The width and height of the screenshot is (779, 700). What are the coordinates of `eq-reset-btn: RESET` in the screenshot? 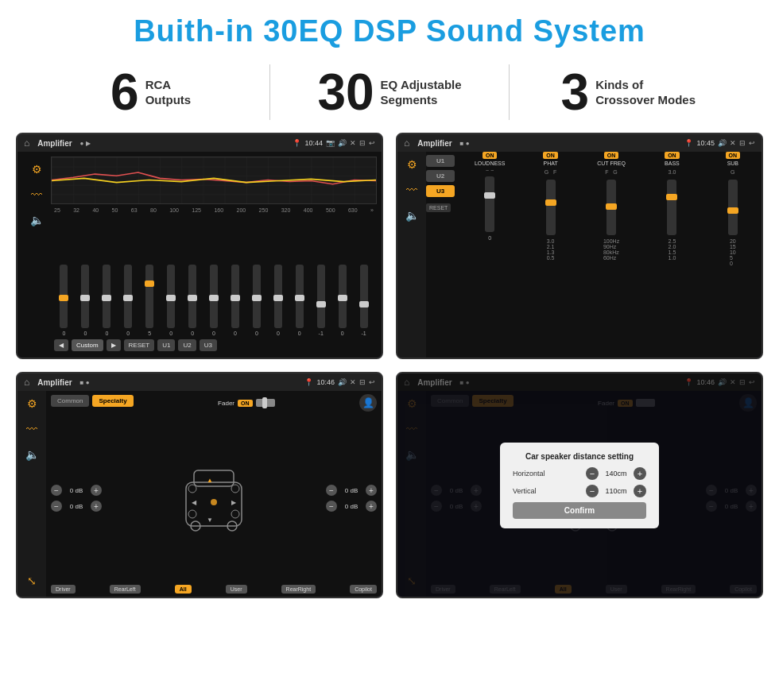 It's located at (140, 345).